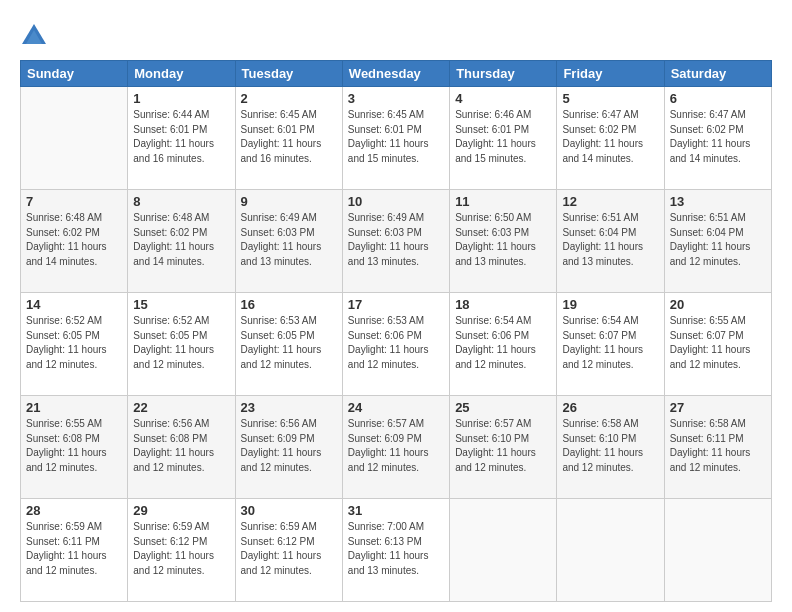  Describe the element at coordinates (181, 98) in the screenshot. I see `day-number: 1` at that location.